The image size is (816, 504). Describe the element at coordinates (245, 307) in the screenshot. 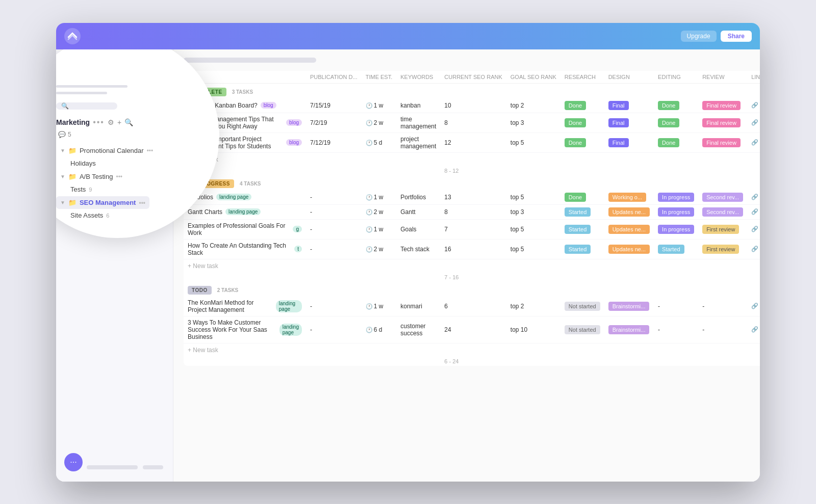

I see `task-name-cell: The KonMari Method for Project Managemen…` at that location.